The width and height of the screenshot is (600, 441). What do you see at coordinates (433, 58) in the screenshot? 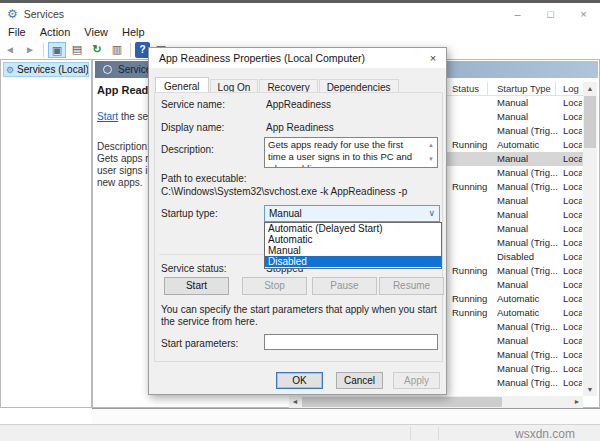
I see `dialog-close-icon: ×` at bounding box center [433, 58].